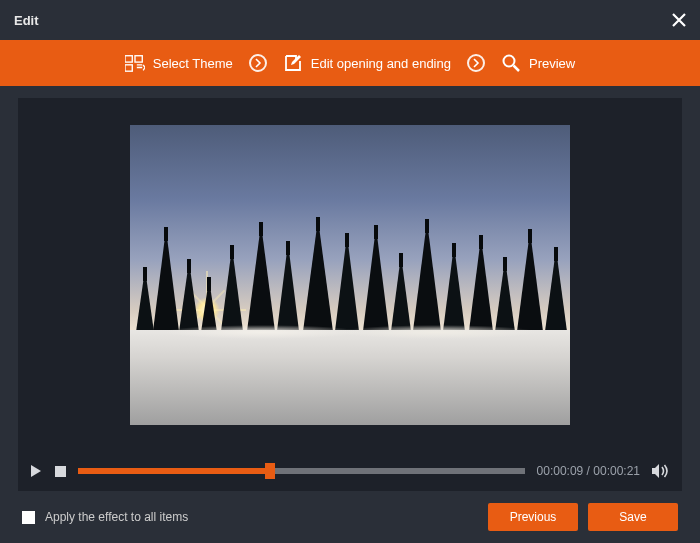 The image size is (700, 543). I want to click on time-total: 00:00:21, so click(616, 471).